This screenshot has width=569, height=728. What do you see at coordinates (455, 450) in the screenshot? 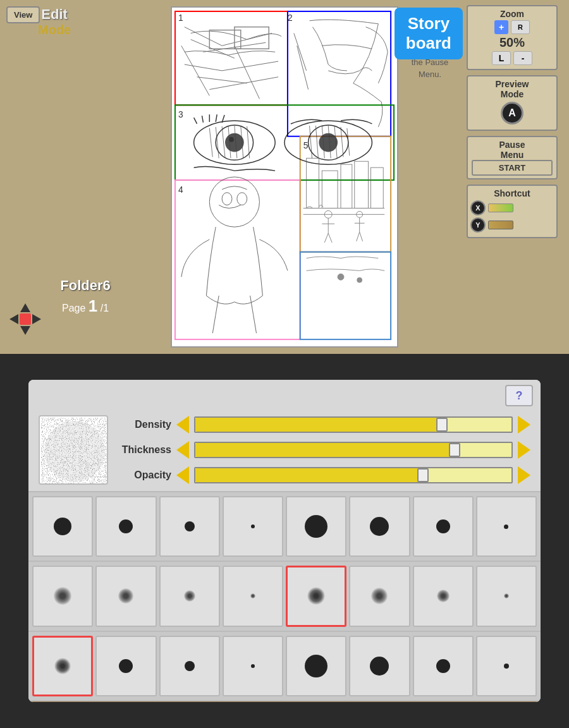
I see `thickness-thumb` at bounding box center [455, 450].